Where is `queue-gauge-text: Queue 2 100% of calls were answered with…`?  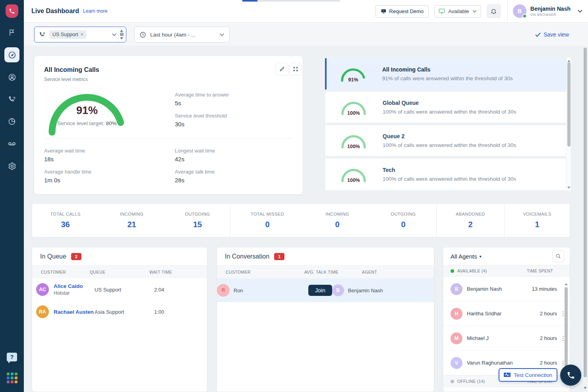
queue-gauge-text: Queue 2 100% of calls were answered with… is located at coordinates (449, 141).